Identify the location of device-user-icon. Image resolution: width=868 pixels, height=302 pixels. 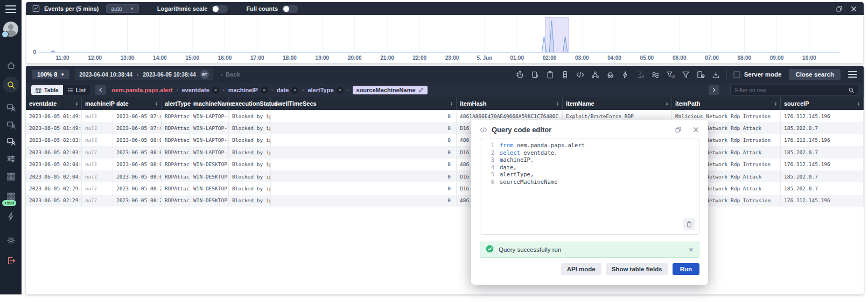
(11, 141).